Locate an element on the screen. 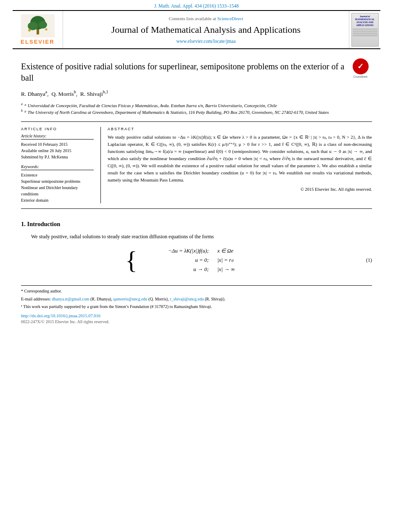 The height and width of the screenshot is (532, 393). journal-cover-placeholder: Journal ofMATHEMATICALANALYSIS ANDAPPLIC… is located at coordinates (365, 30).